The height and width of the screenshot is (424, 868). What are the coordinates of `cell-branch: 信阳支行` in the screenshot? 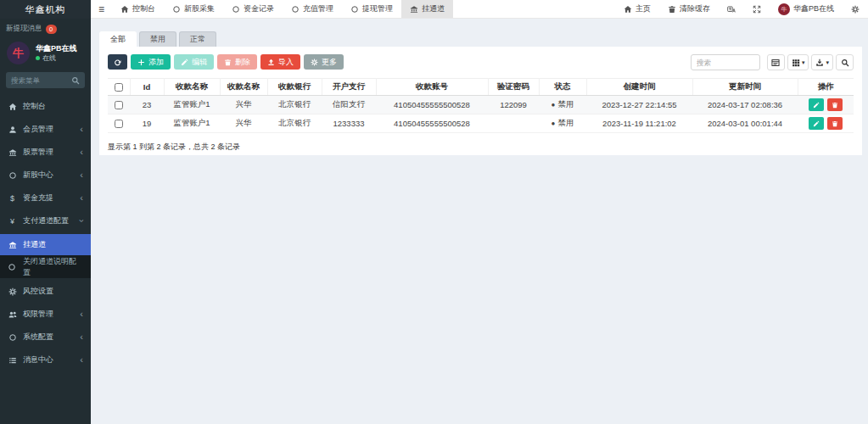 It's located at (349, 105).